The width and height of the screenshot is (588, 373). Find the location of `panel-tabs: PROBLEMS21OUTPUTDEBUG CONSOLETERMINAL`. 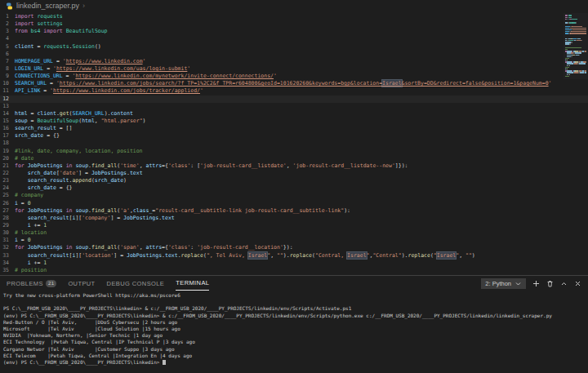

panel-tabs: PROBLEMS21OUTPUTDEBUG CONSOLETERMINAL is located at coordinates (243, 283).